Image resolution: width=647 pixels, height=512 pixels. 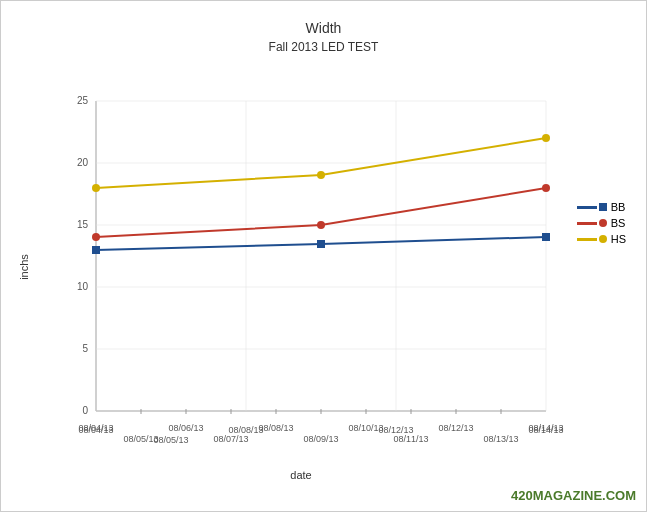 What do you see at coordinates (618, 207) in the screenshot?
I see `legend-label-bb: BB` at bounding box center [618, 207].